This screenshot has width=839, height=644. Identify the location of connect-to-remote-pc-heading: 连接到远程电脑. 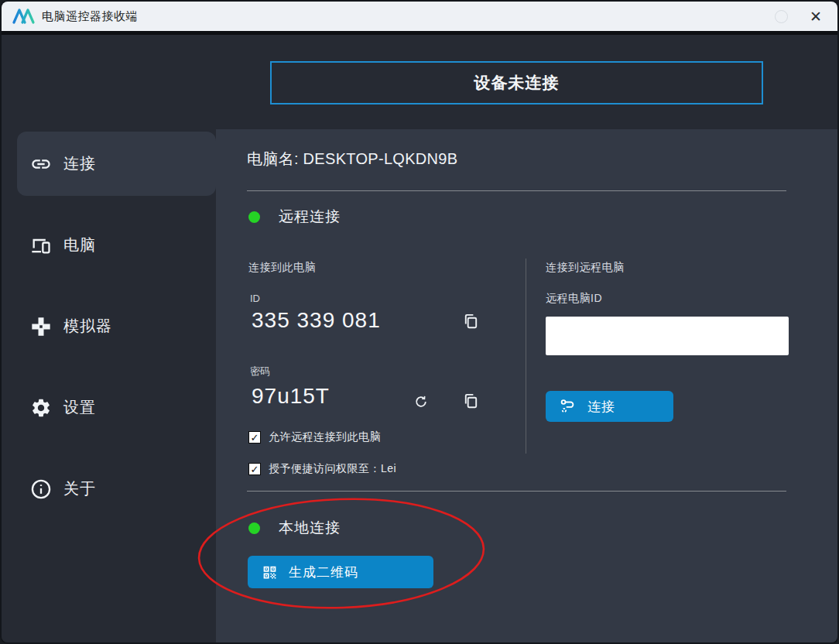
(585, 268).